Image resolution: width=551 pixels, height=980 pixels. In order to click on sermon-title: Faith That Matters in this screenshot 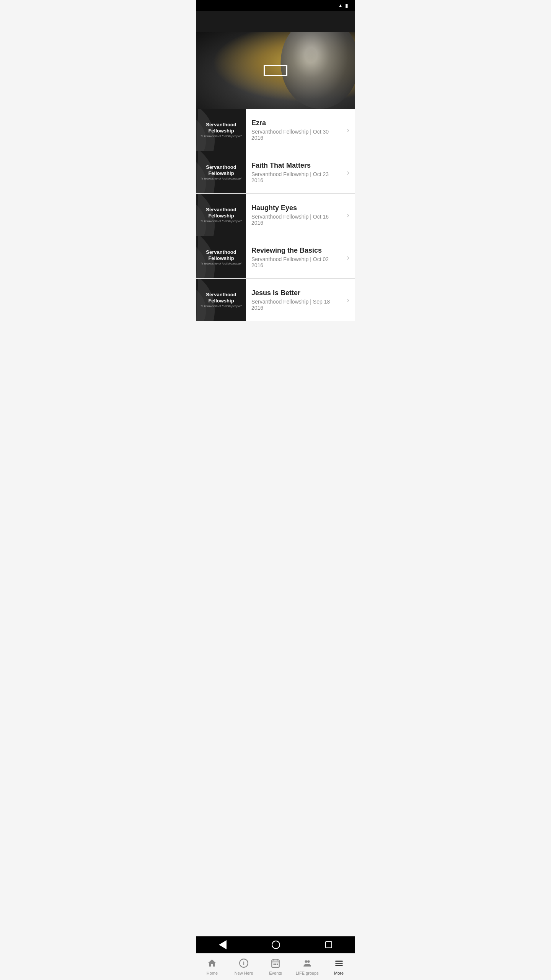, I will do `click(295, 165)`.